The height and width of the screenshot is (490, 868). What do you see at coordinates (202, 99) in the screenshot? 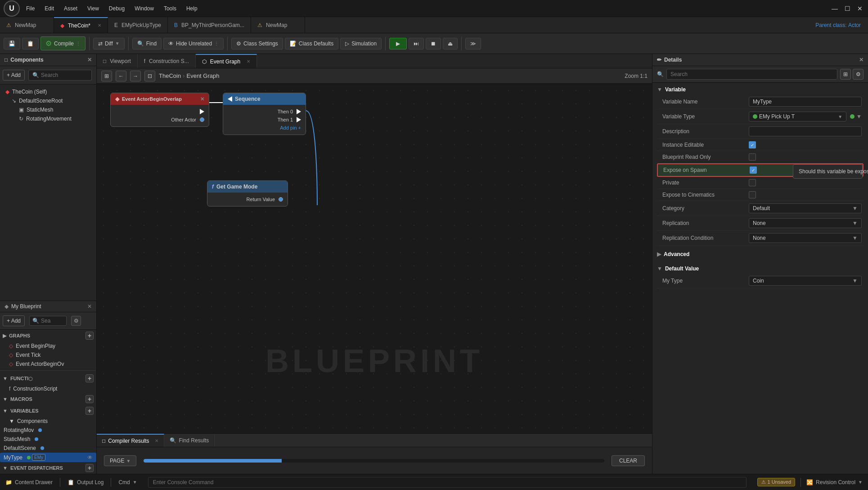
I see `event-close-button: ✕` at bounding box center [202, 99].